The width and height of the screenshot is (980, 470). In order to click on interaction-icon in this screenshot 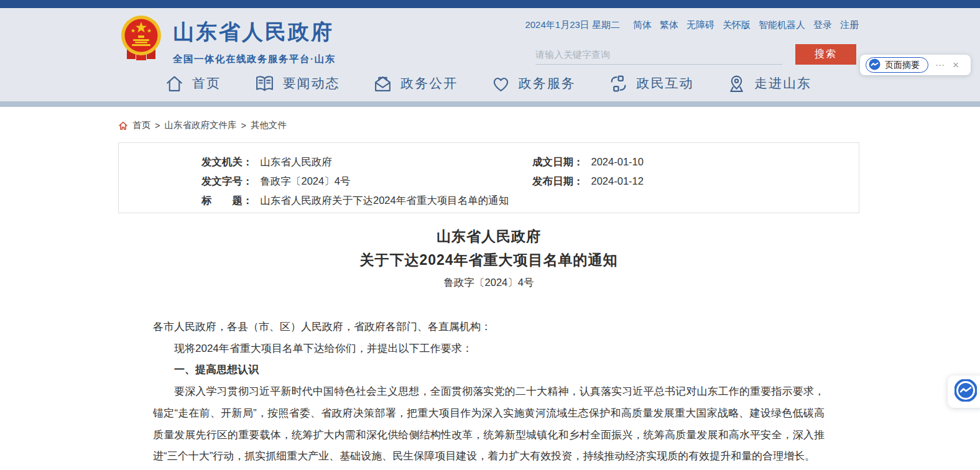, I will do `click(618, 83)`.